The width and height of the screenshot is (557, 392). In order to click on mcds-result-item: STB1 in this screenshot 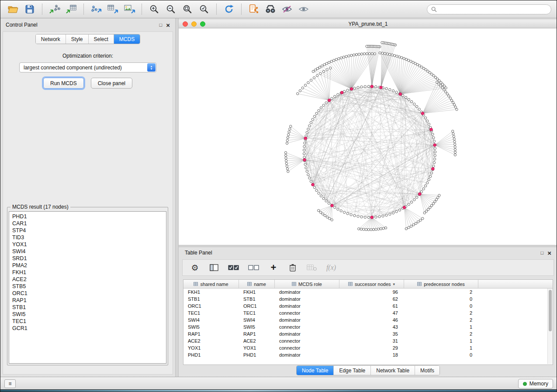, I will do `click(87, 307)`.